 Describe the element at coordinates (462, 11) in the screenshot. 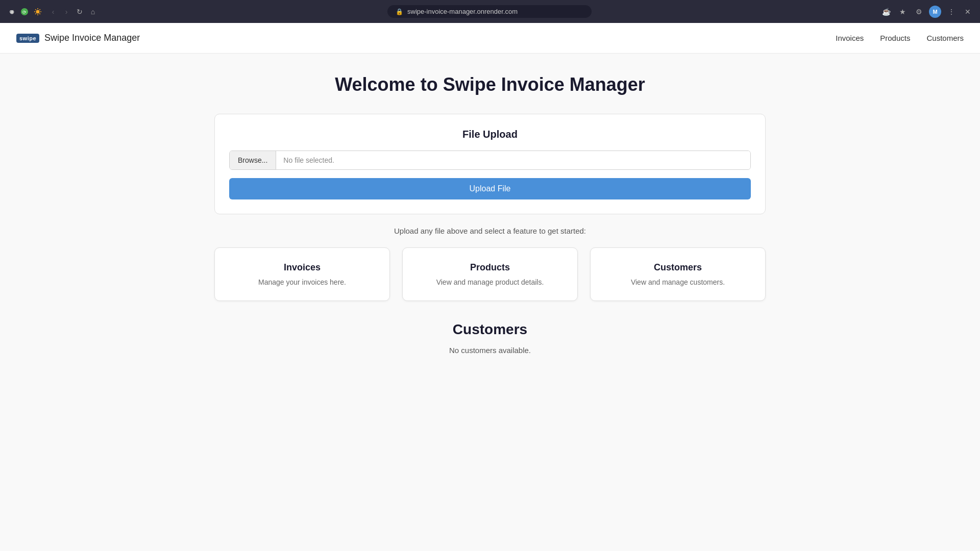

I see `url-text: swipe-invoice-manager.onrender.com` at that location.